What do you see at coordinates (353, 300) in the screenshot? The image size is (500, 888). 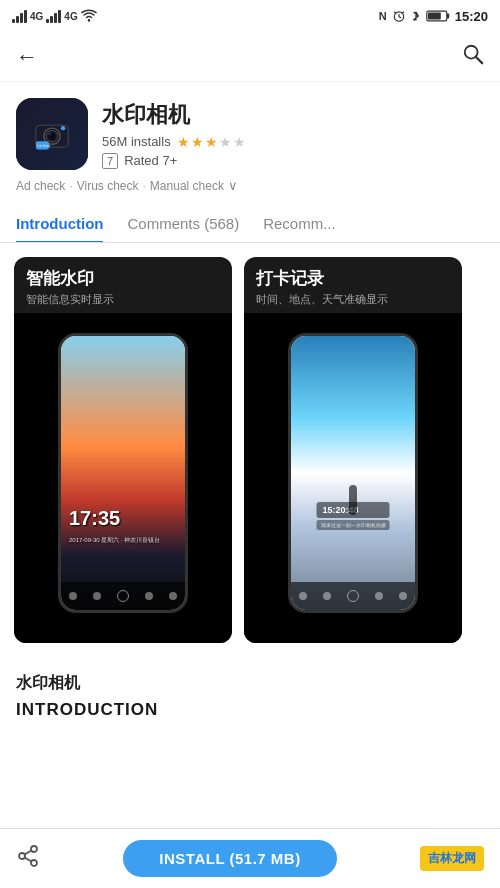 I see `screenshot-subtitle-2: 时间、地点、天气准确显示` at bounding box center [353, 300].